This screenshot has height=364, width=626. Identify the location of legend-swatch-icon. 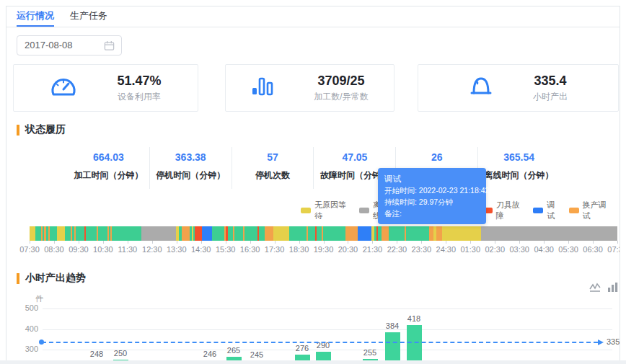
(306, 210).